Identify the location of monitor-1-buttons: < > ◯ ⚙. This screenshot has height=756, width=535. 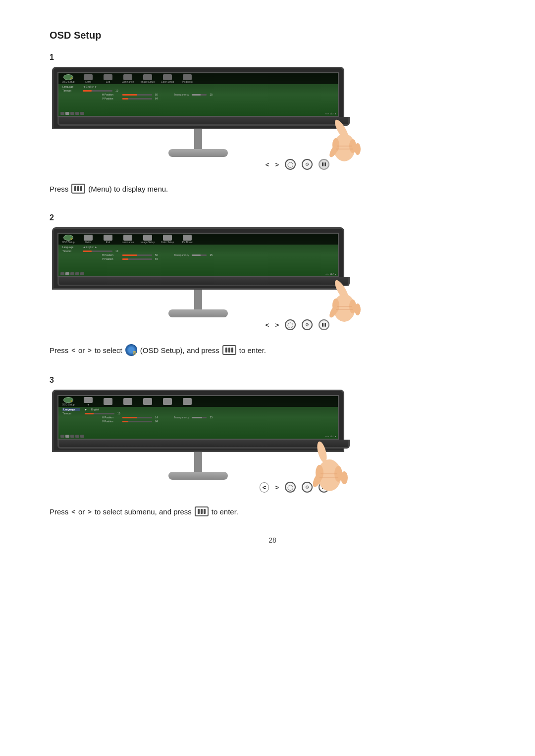
(198, 164).